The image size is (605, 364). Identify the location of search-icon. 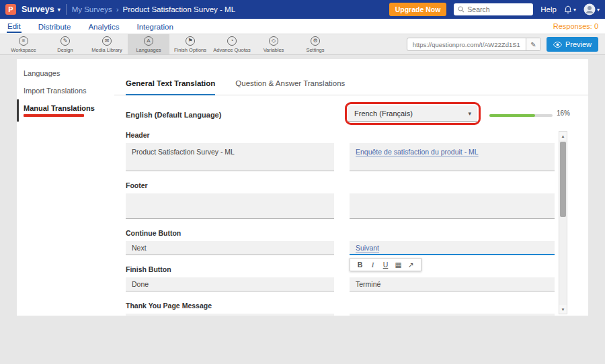
(461, 9).